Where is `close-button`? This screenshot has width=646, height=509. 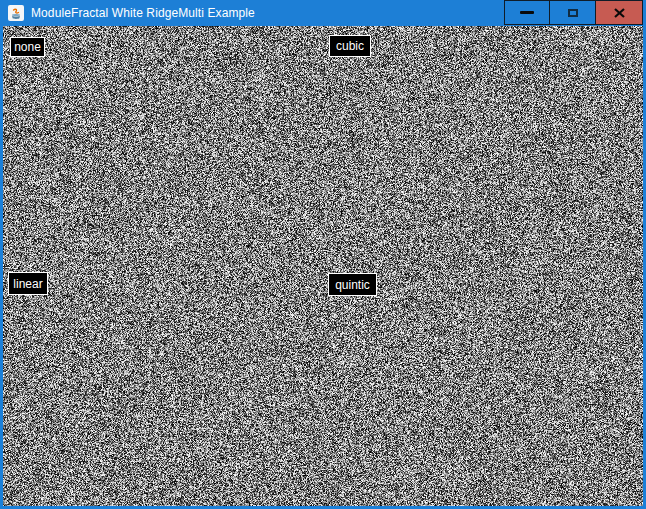 close-button is located at coordinates (620, 12).